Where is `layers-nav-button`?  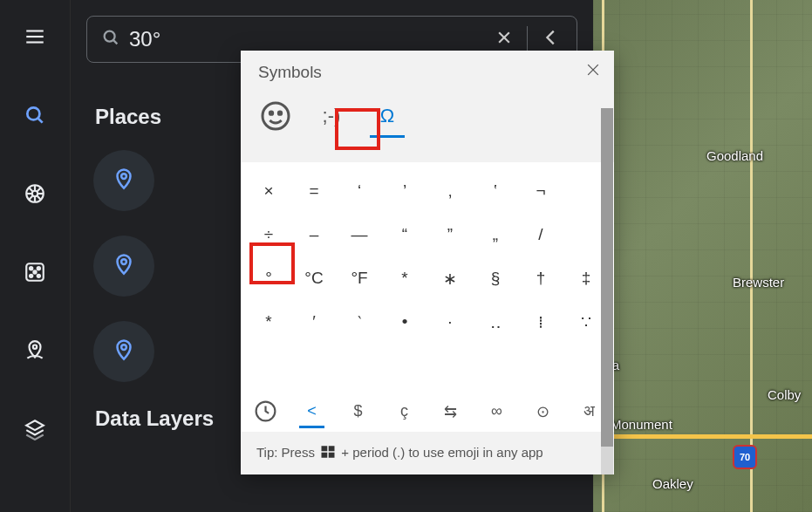
layers-nav-button is located at coordinates (35, 429).